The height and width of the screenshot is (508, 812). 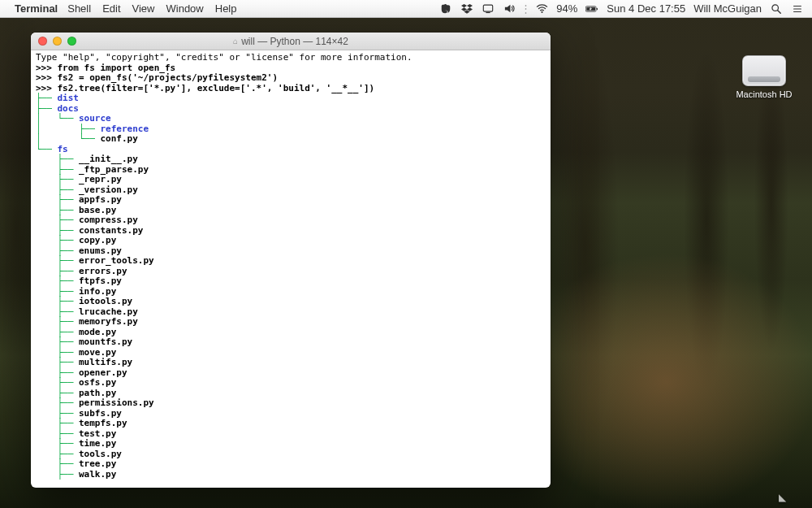 I want to click on wifi-icon, so click(x=542, y=9).